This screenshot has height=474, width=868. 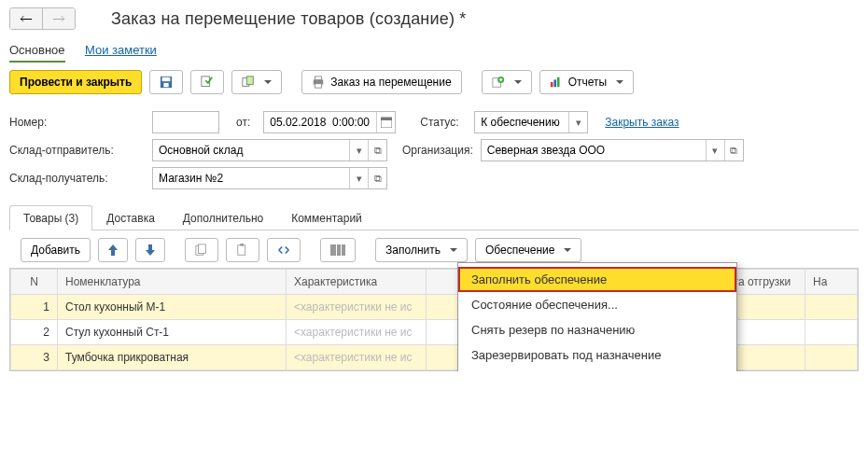 I want to click on paste-icon, so click(x=243, y=250).